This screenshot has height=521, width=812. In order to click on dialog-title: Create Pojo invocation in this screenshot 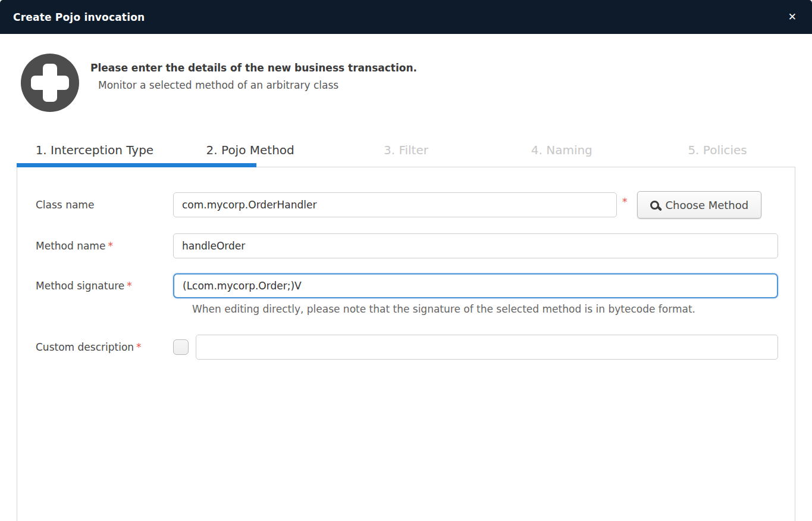, I will do `click(79, 17)`.